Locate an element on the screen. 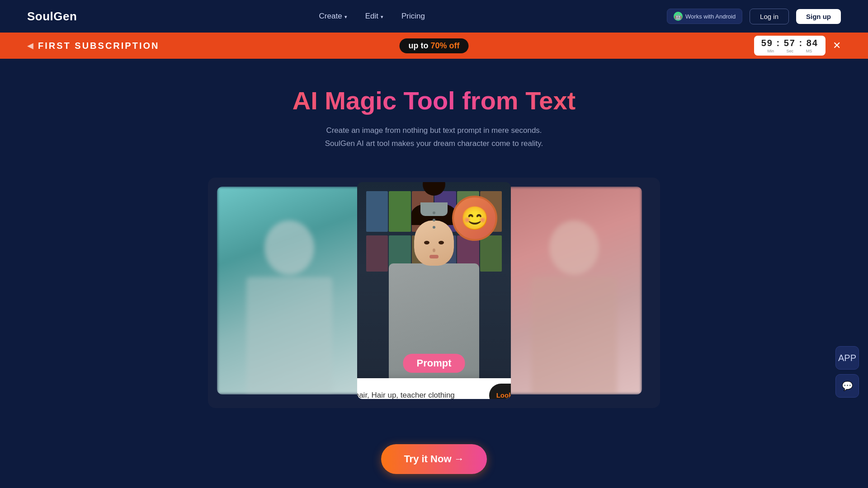  timer-min: 59 is located at coordinates (767, 43).